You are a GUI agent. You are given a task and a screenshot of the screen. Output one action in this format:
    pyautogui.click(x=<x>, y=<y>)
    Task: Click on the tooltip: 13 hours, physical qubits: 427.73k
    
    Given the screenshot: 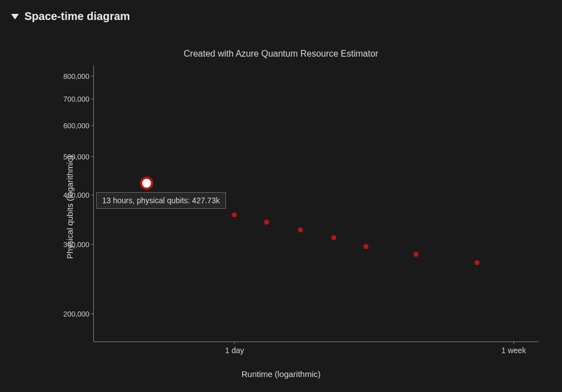 What is the action you would take?
    pyautogui.click(x=161, y=200)
    